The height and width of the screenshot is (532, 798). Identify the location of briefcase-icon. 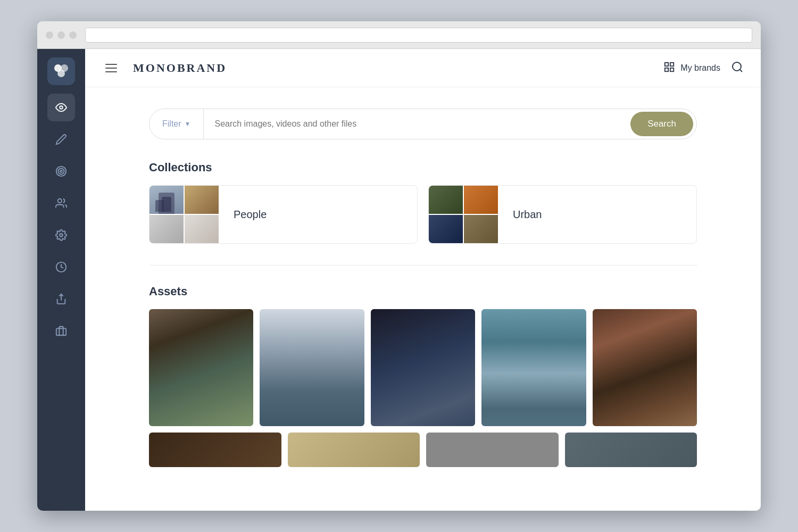
(61, 331).